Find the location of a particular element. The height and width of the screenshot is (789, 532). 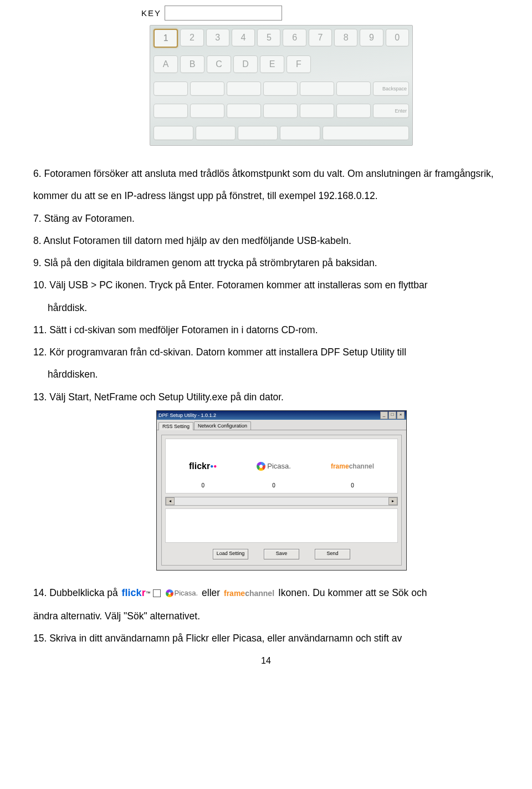

key-f: F is located at coordinates (299, 64).